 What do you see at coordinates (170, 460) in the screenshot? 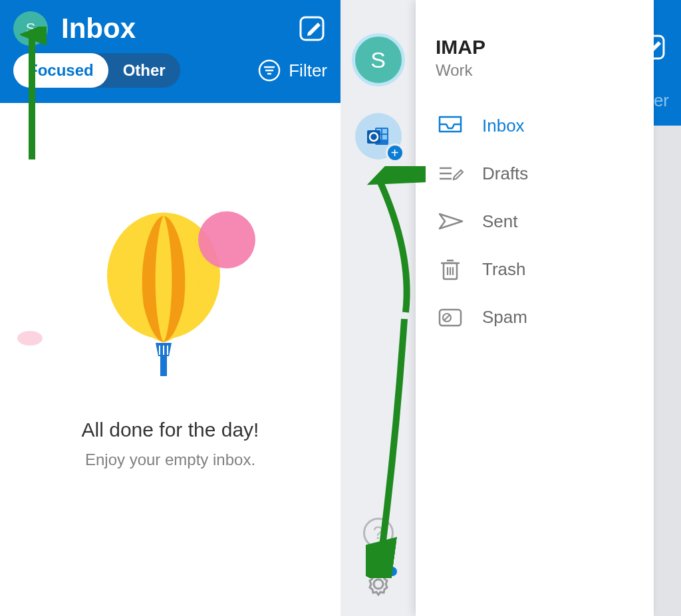
I see `empty-subtitle: Enjoy your empty inbox.` at bounding box center [170, 460].